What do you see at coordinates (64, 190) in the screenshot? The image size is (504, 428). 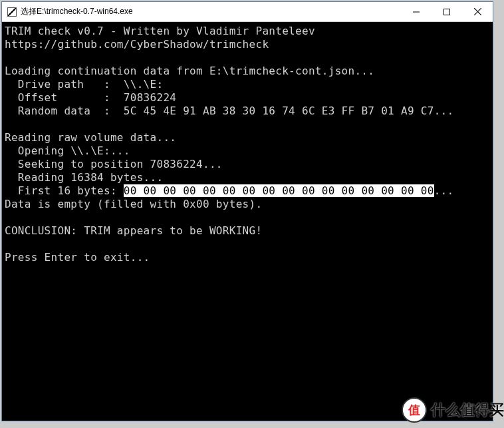 I see `label: First 16 bytes:` at bounding box center [64, 190].